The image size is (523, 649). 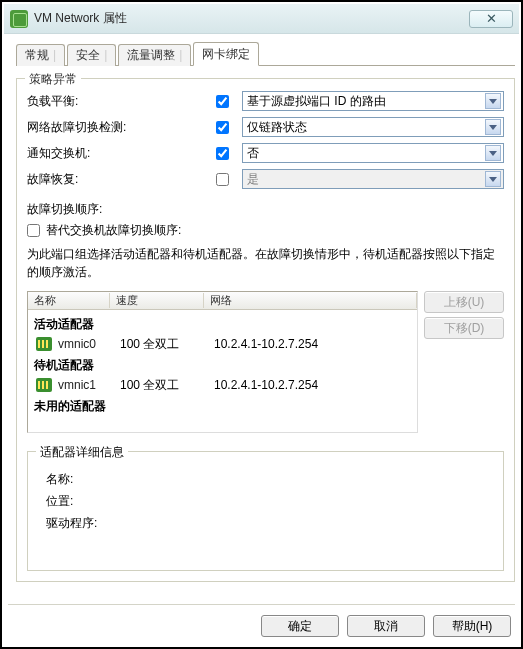 I want to click on failover-detection-value: 仅链路状态, so click(x=277, y=128).